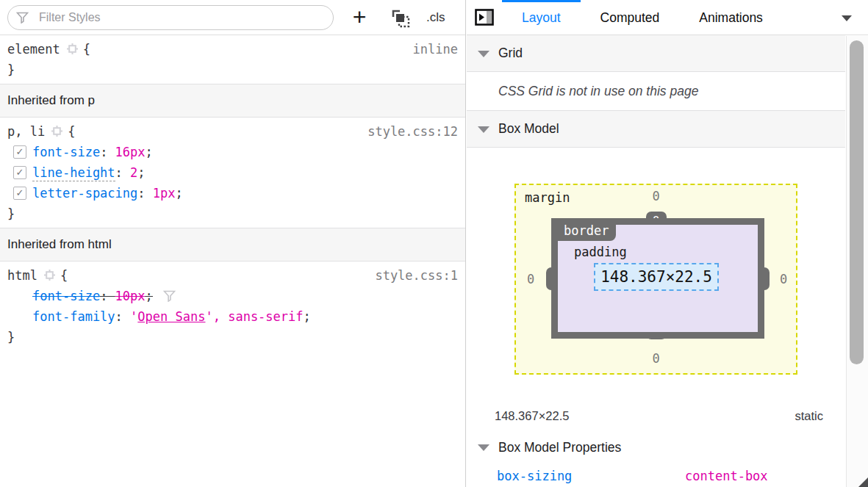 This screenshot has width=868, height=487. What do you see at coordinates (232, 131) in the screenshot?
I see `rule-p-li-selector-line: p, li{ style.css:12` at bounding box center [232, 131].